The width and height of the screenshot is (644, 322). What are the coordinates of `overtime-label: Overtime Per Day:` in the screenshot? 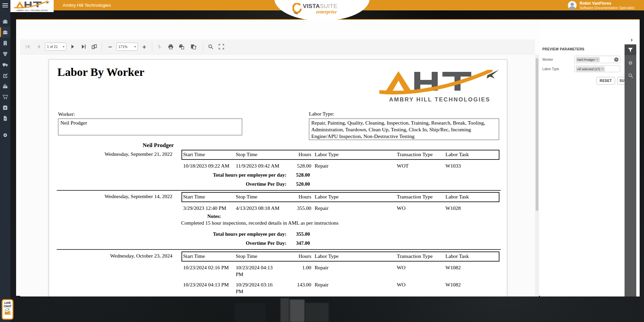 It's located at (172, 184).